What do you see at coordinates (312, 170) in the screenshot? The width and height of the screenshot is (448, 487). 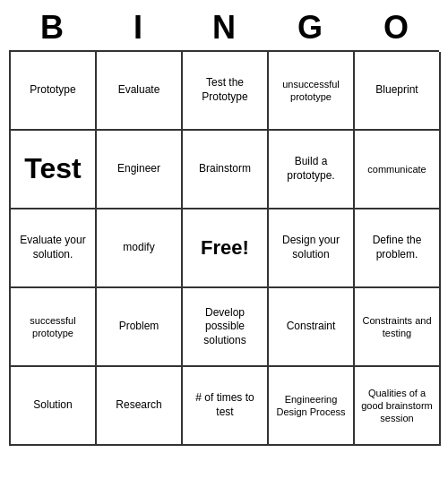 I see `bingo-cell-8: Build a prototype.` at bounding box center [312, 170].